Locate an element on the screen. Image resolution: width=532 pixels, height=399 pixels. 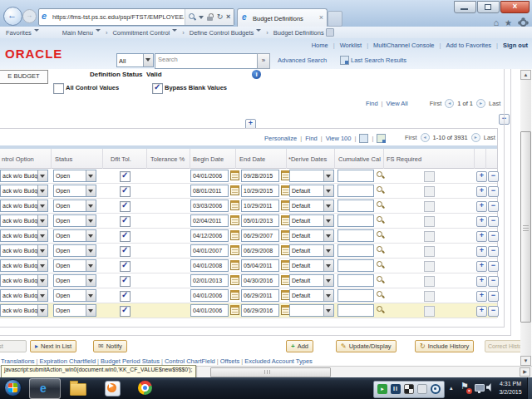
add-button: + Add is located at coordinates (299, 346).